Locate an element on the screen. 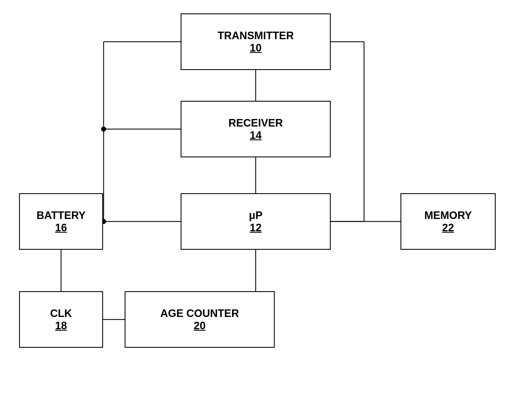 The image size is (515, 420). age-counter-number: 20 is located at coordinates (200, 326).